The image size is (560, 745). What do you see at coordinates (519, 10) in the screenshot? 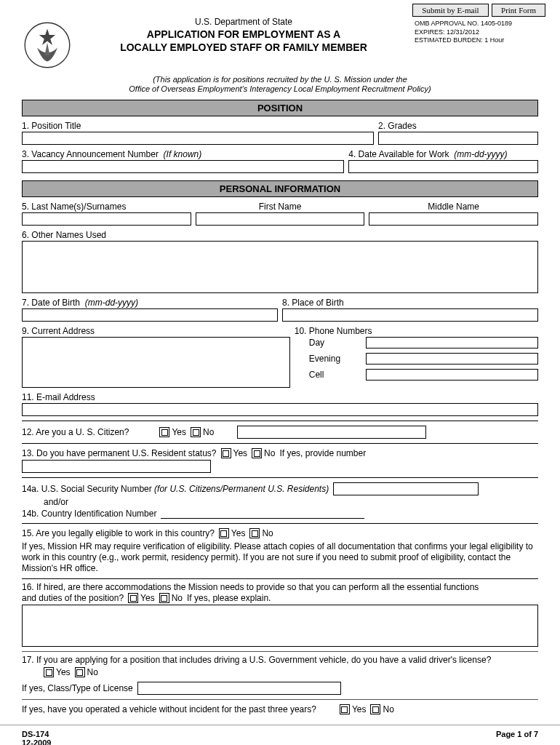
I see `print-form-button: Print Form` at bounding box center [519, 10].